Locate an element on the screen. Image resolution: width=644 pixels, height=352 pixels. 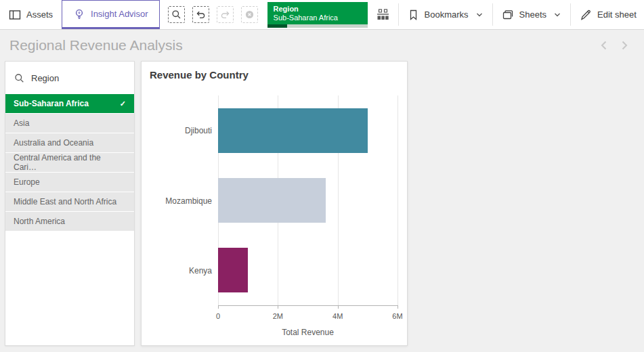
edit-sheet-button: Edit sheet is located at coordinates (607, 15).